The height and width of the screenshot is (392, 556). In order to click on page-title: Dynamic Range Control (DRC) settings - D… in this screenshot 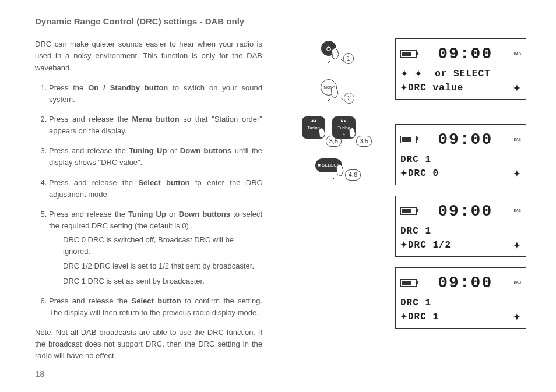, I will do `click(286, 21)`.